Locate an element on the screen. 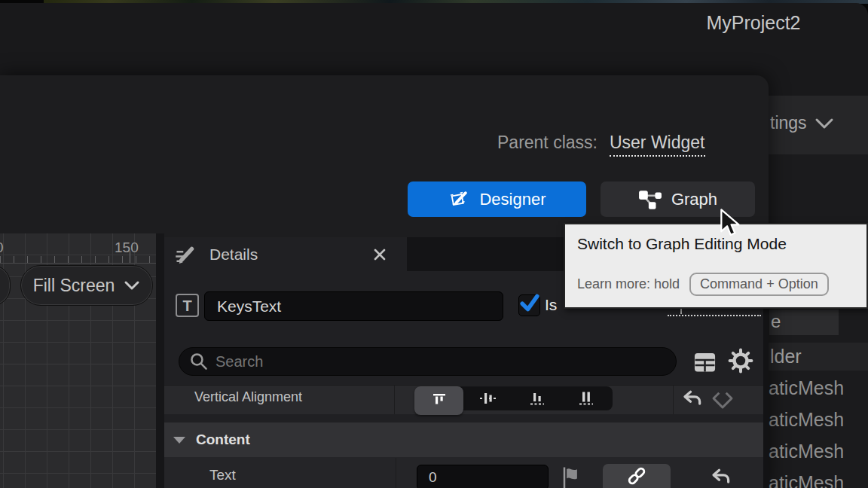 The image size is (868, 488). align-top-button is located at coordinates (439, 401).